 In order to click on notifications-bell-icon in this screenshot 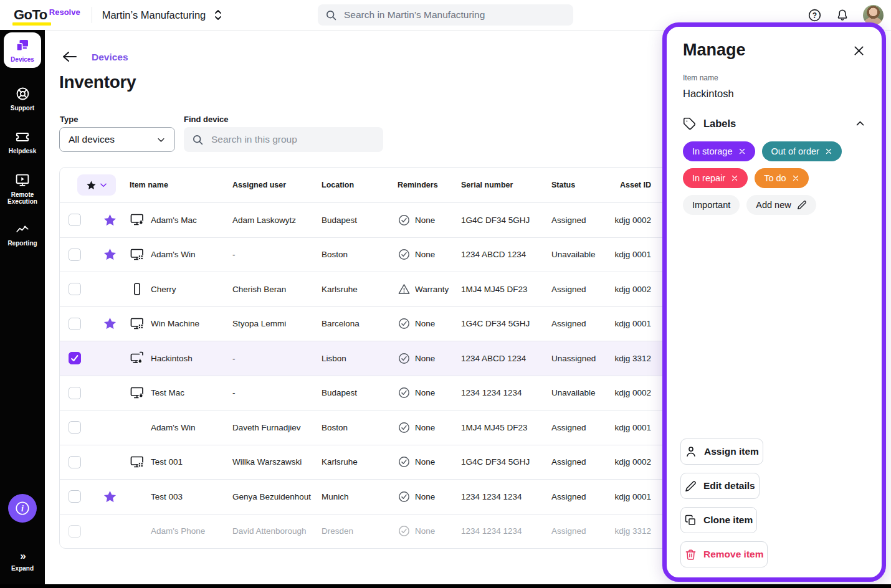, I will do `click(842, 15)`.